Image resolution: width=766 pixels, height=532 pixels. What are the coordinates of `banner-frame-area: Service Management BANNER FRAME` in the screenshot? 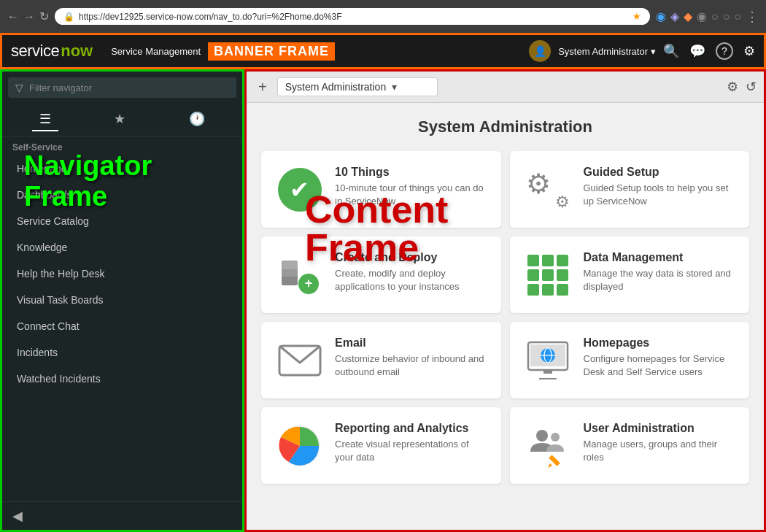 It's located at (311, 51).